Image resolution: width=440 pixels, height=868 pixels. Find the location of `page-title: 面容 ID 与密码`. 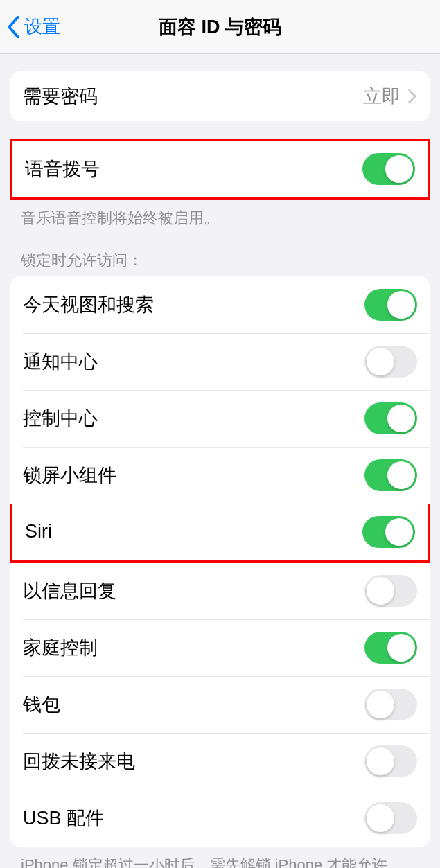

page-title: 面容 ID 与密码 is located at coordinates (220, 27).